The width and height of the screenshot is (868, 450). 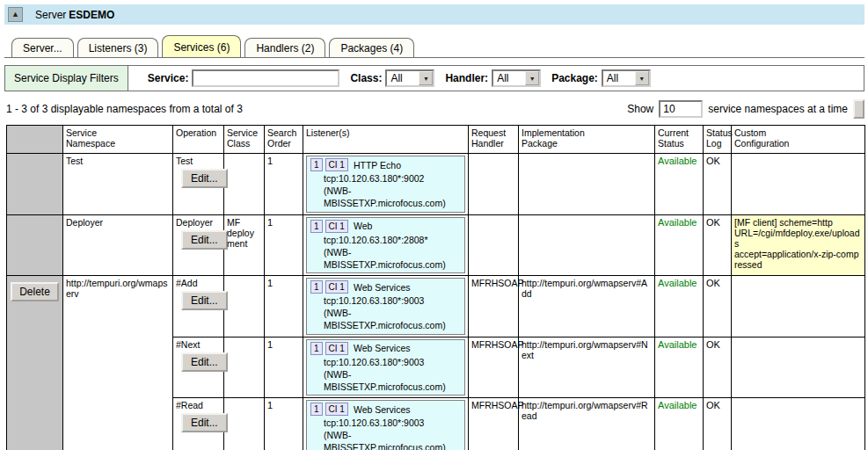 What do you see at coordinates (16, 14) in the screenshot?
I see `collapse-section-button: ▲` at bounding box center [16, 14].